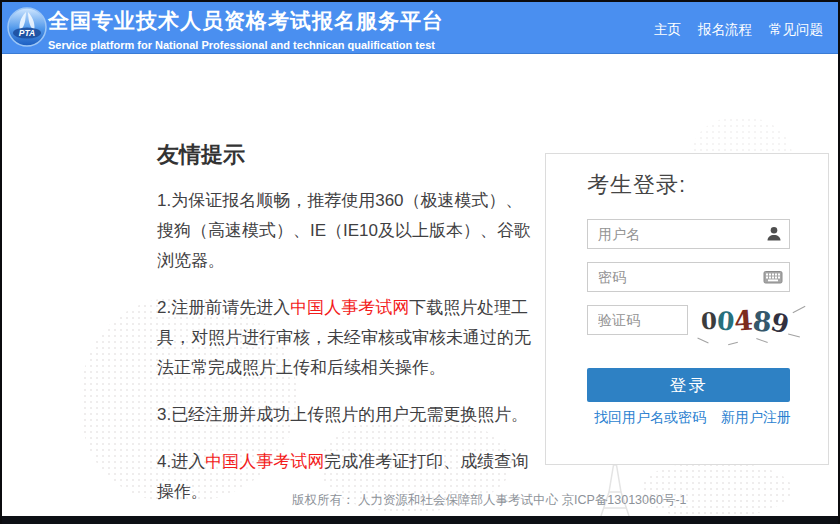 The width and height of the screenshot is (840, 524). Describe the element at coordinates (688, 234) in the screenshot. I see `username-input` at that location.